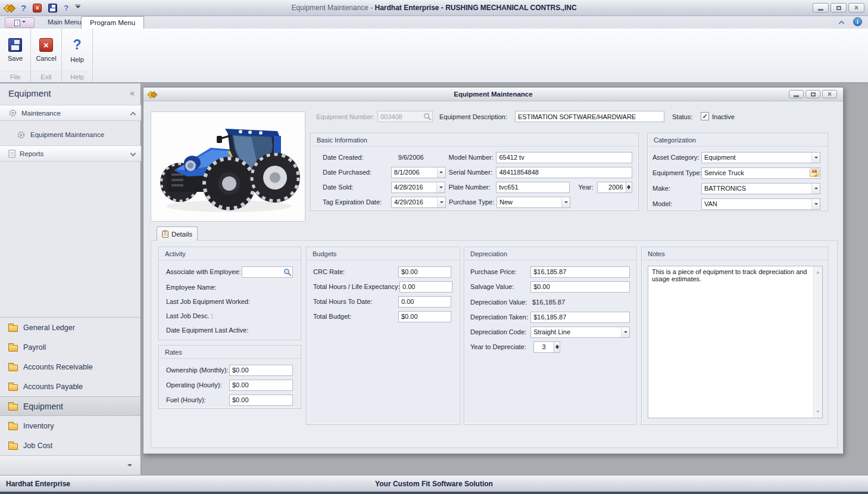  What do you see at coordinates (588, 187) in the screenshot?
I see `year-label: Year:` at bounding box center [588, 187].